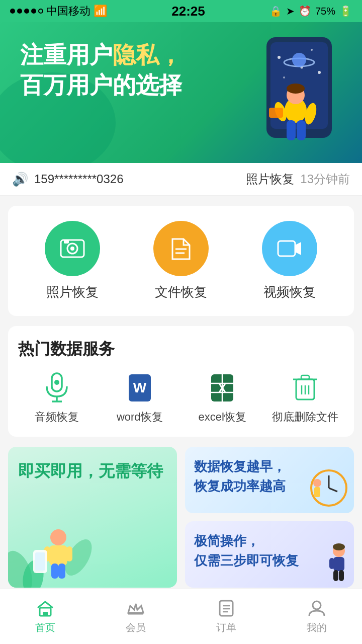  I want to click on alarm-icon: ⏰, so click(305, 11).